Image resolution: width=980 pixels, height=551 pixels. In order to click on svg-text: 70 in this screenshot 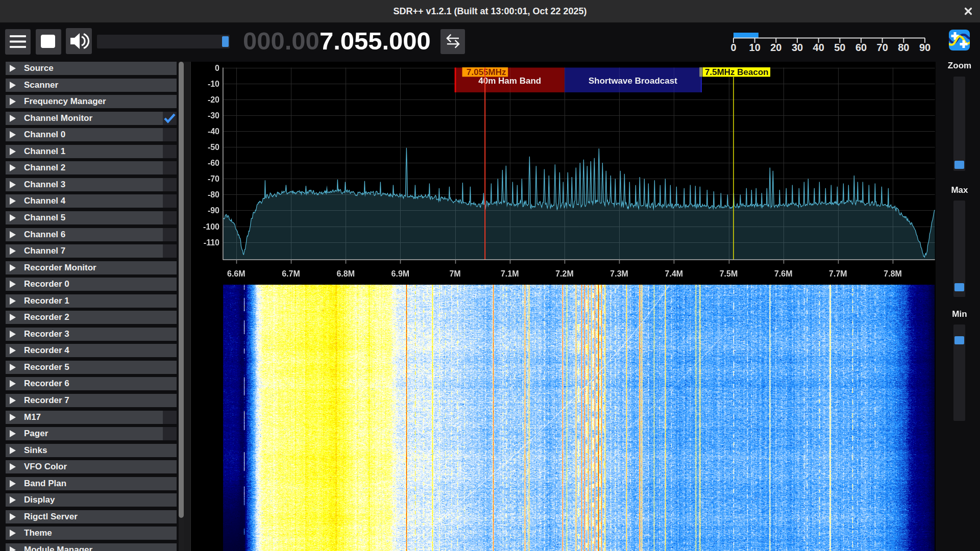, I will do `click(883, 47)`.